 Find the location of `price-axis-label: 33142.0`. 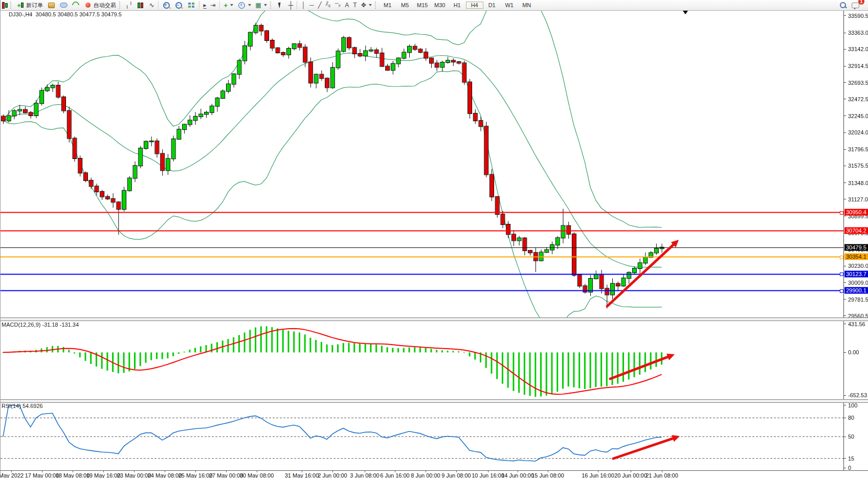

price-axis-label: 33142.0 is located at coordinates (858, 49).